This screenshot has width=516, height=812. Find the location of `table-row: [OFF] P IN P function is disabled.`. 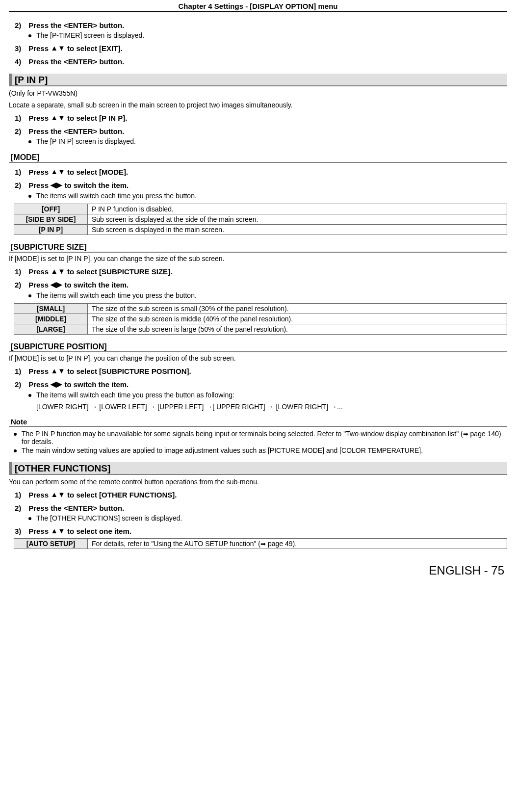

table-row: [OFF] P IN P function is disabled. is located at coordinates (261, 209).